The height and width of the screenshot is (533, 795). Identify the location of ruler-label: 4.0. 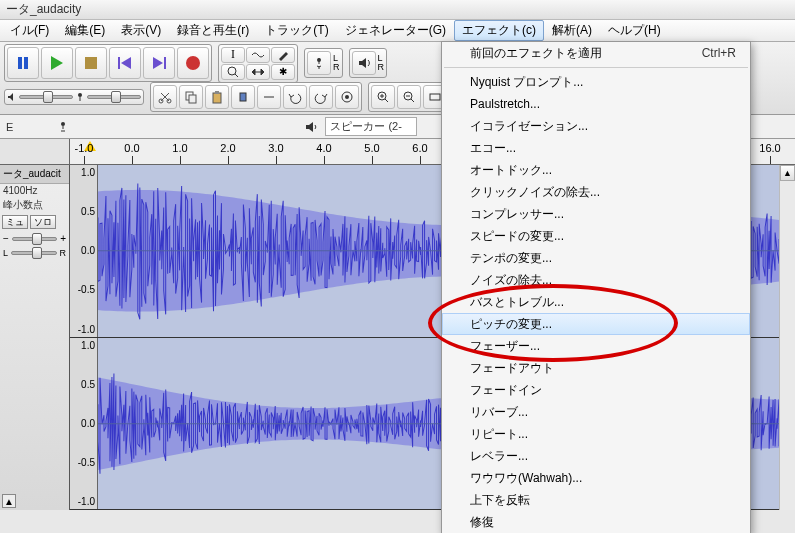
(324, 148).